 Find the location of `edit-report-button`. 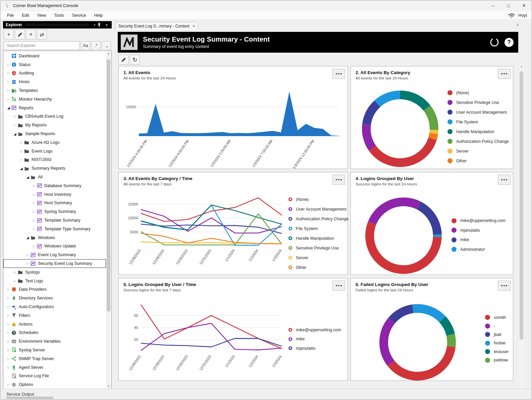

edit-report-button is located at coordinates (123, 60).